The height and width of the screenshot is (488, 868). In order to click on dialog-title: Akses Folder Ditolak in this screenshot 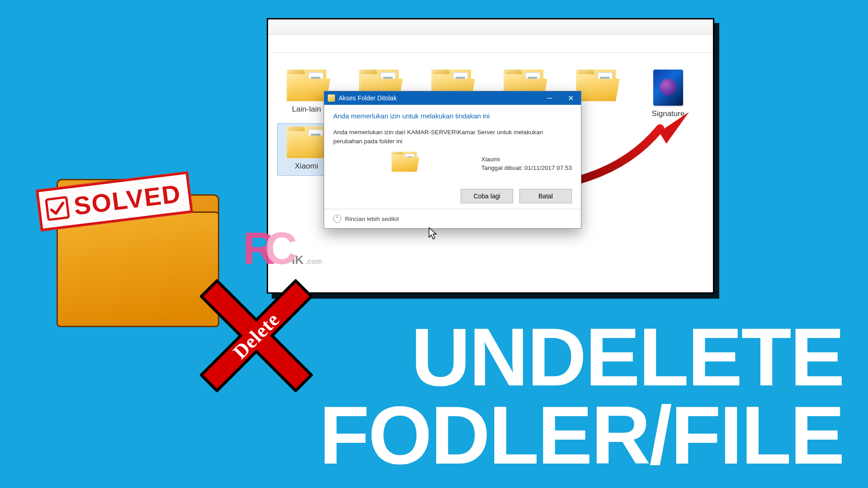, I will do `click(439, 98)`.